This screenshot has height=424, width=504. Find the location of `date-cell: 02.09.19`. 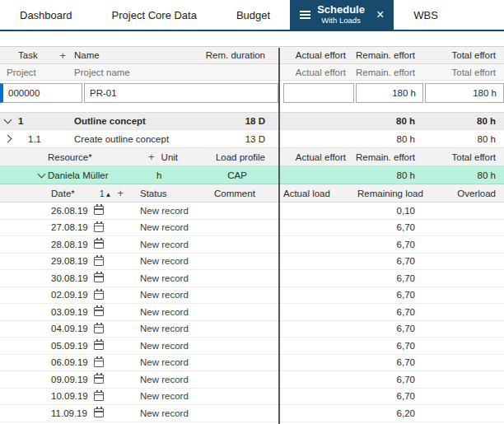

date-cell: 02.09.19 is located at coordinates (68, 295).